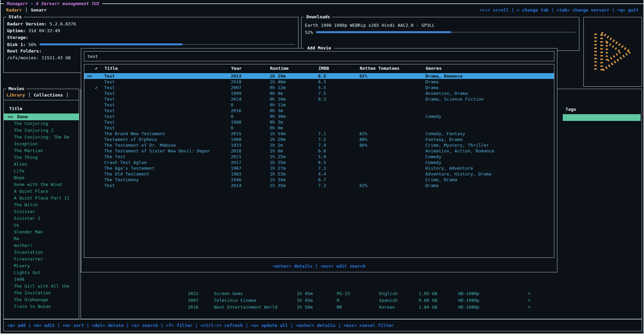 The image size is (644, 334). I want to click on movie-title: Slender Man, so click(28, 232).